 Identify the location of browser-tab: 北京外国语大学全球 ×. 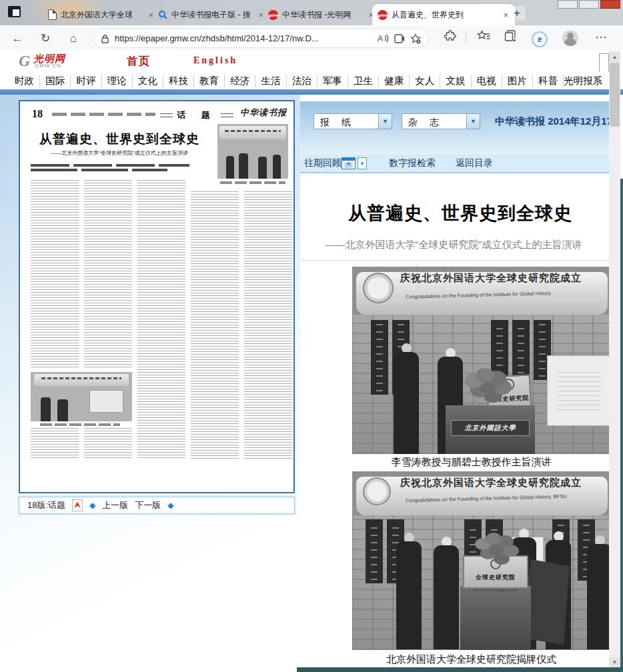
(101, 15).